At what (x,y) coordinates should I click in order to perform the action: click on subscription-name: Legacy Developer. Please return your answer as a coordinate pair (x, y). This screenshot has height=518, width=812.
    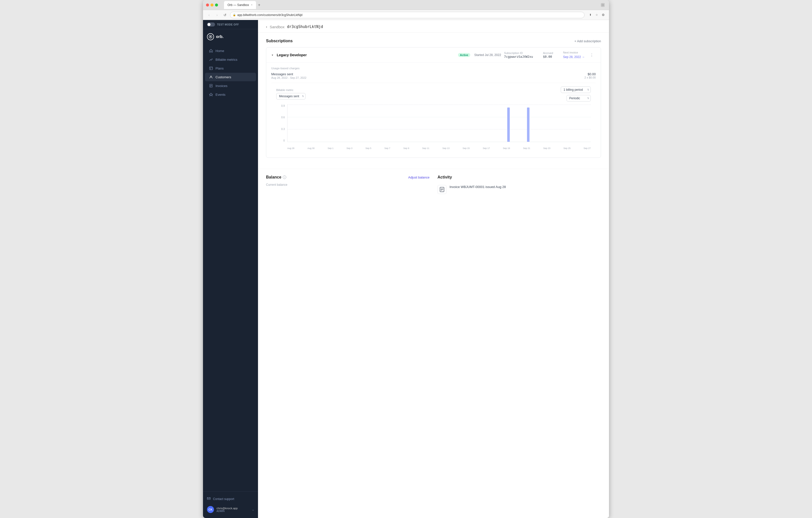
    Looking at the image, I should click on (366, 55).